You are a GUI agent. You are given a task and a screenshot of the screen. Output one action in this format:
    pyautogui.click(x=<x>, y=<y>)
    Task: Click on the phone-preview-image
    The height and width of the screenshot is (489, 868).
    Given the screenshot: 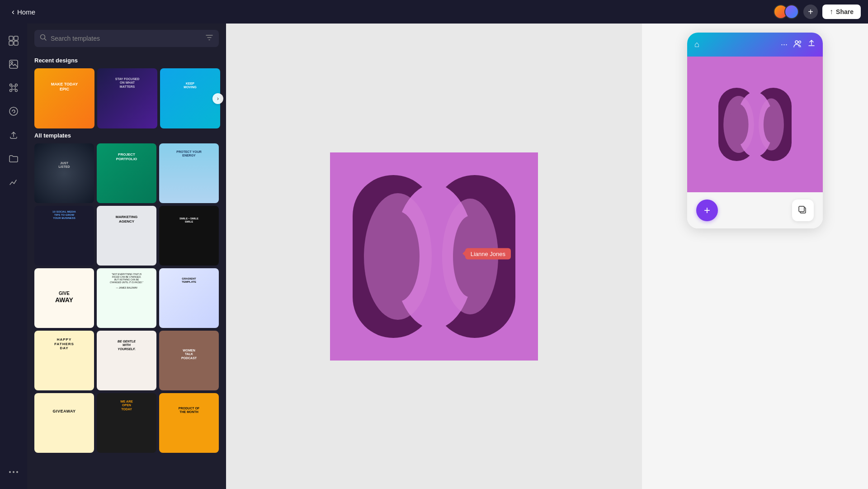 What is the action you would take?
    pyautogui.click(x=755, y=124)
    